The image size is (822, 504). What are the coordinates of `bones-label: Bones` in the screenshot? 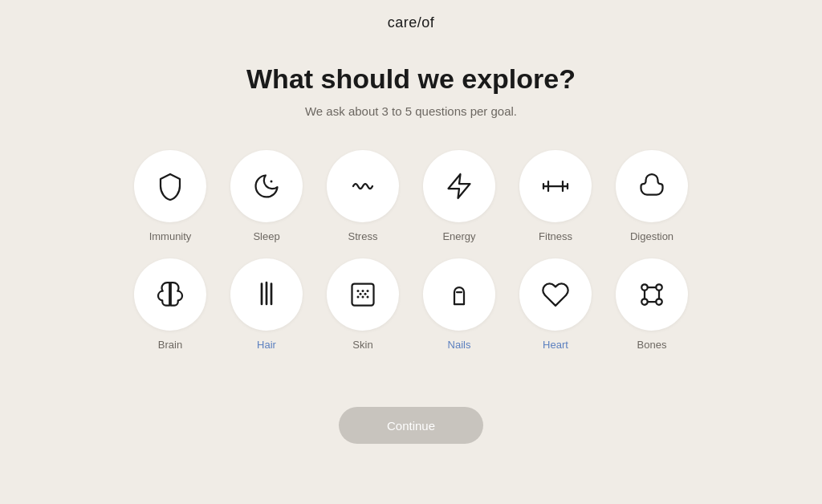 It's located at (652, 345).